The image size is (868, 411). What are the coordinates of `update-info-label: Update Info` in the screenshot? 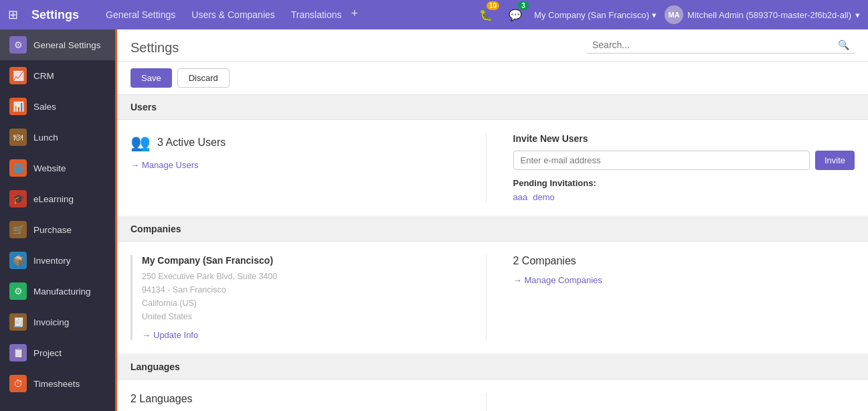 It's located at (175, 335).